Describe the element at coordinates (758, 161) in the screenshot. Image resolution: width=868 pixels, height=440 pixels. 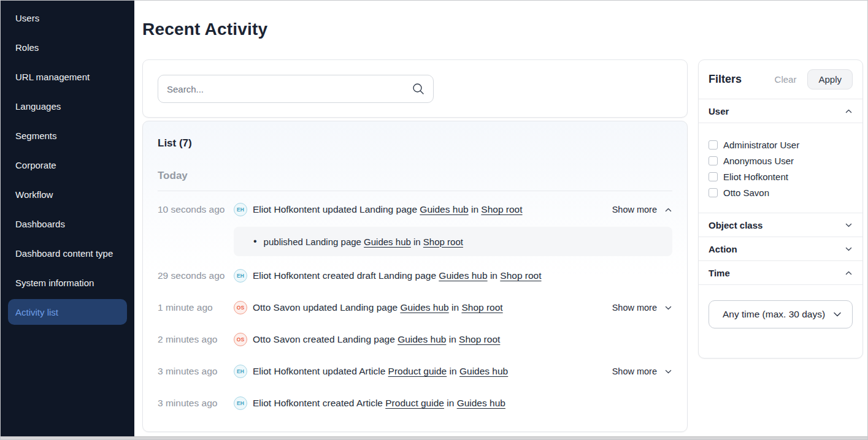
I see `checkbox-label: Anonymous User` at that location.